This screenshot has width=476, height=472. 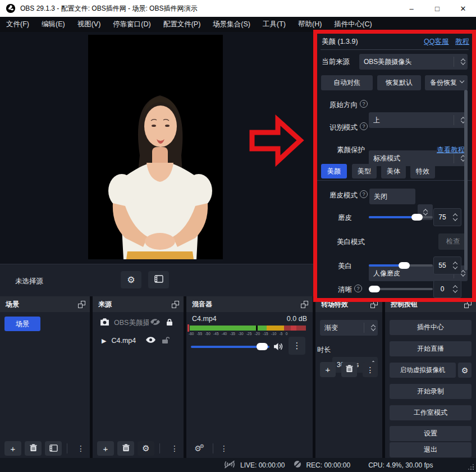 I want to click on backup-restore-button: 备份恢复, so click(x=446, y=83).